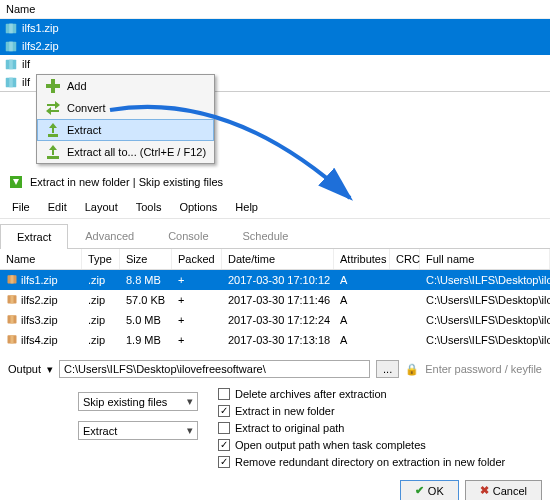 This screenshot has width=550, height=500. What do you see at coordinates (138, 430) in the screenshot?
I see `action-mode-select: Extract ▾` at bounding box center [138, 430].